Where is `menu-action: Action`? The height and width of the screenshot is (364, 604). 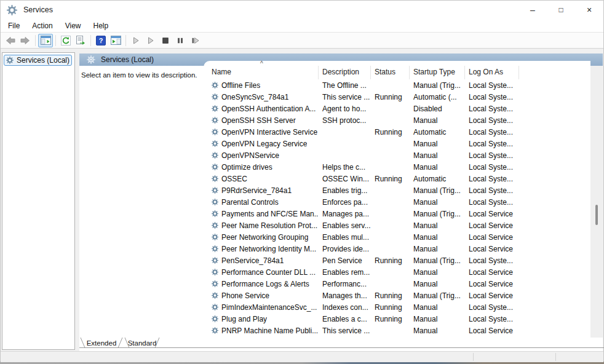 menu-action: Action is located at coordinates (42, 26).